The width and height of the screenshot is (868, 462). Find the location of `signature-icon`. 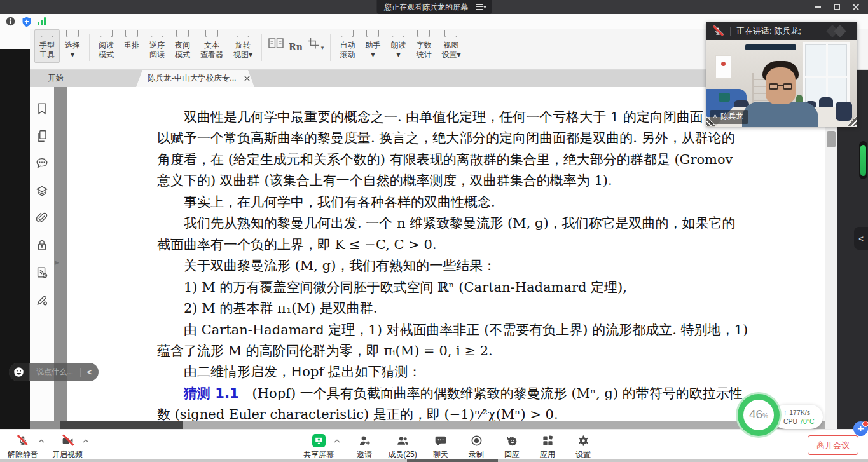

signature-icon is located at coordinates (42, 300).